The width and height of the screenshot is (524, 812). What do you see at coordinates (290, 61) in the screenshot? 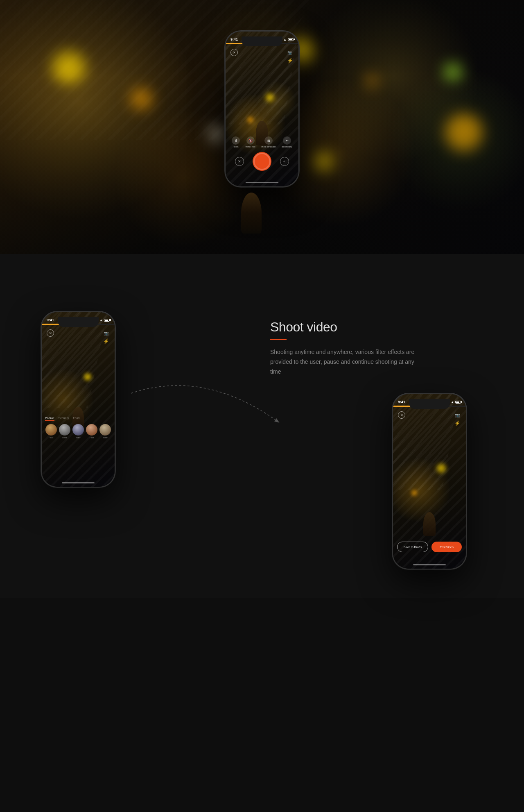
I see `flash-button: ⚡` at bounding box center [290, 61].